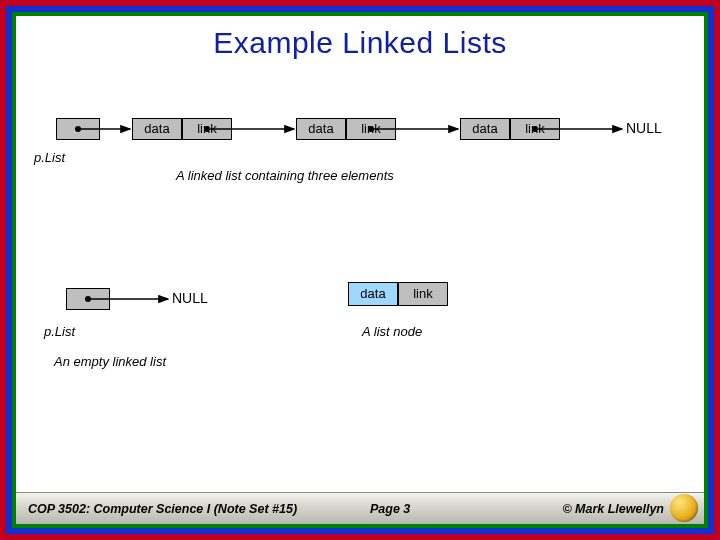  What do you see at coordinates (60, 332) in the screenshot?
I see `plist-label-2: p.List` at bounding box center [60, 332].